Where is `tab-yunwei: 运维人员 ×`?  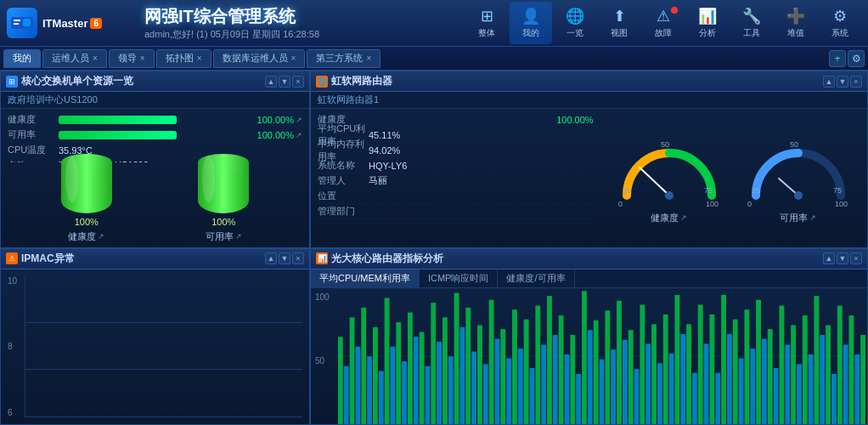 tab-yunwei: 运维人员 × is located at coordinates (75, 59).